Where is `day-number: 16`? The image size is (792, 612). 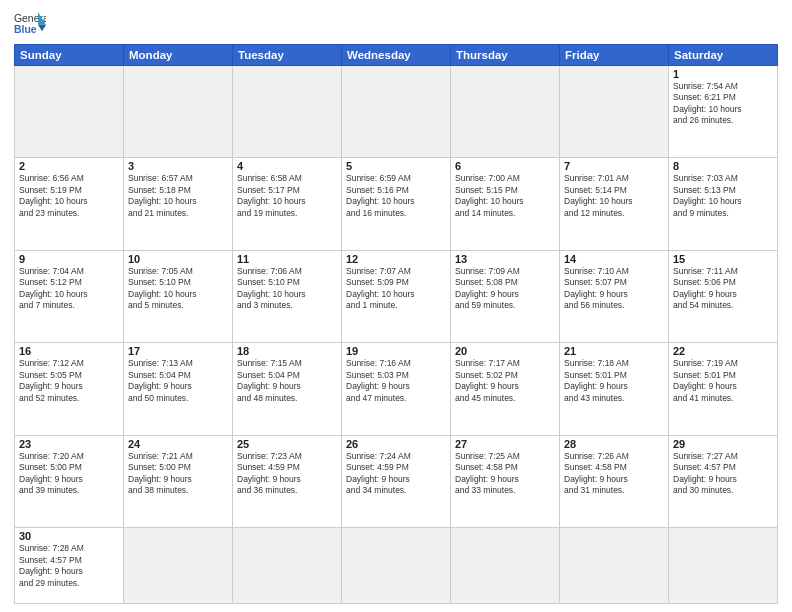 day-number: 16 is located at coordinates (69, 351).